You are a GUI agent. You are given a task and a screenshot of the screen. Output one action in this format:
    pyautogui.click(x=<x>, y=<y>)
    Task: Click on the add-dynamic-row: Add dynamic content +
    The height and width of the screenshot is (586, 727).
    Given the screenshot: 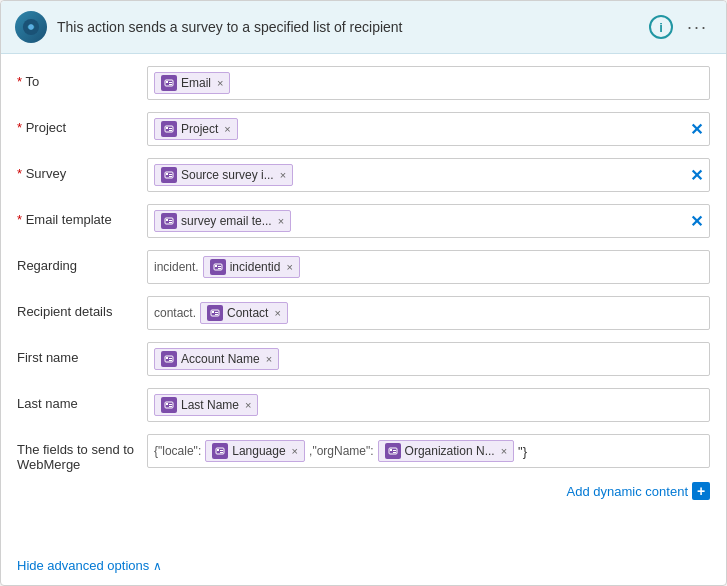 What is the action you would take?
    pyautogui.click(x=364, y=491)
    